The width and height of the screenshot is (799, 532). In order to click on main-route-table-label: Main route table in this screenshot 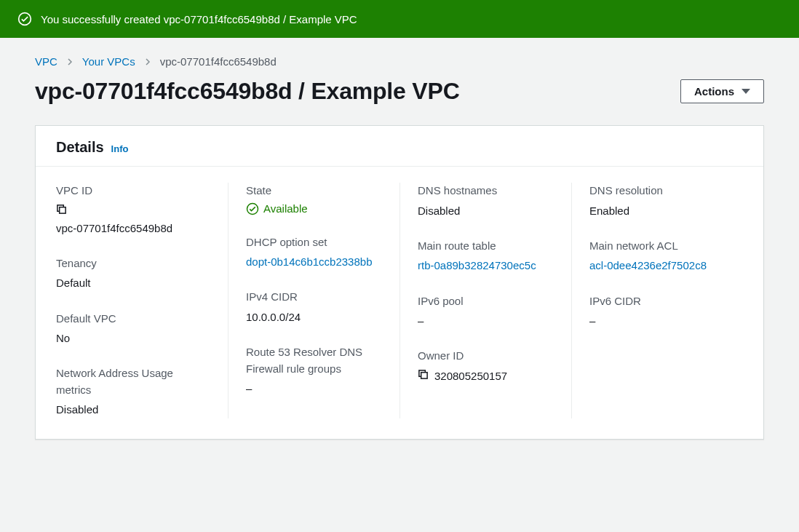, I will do `click(486, 246)`.